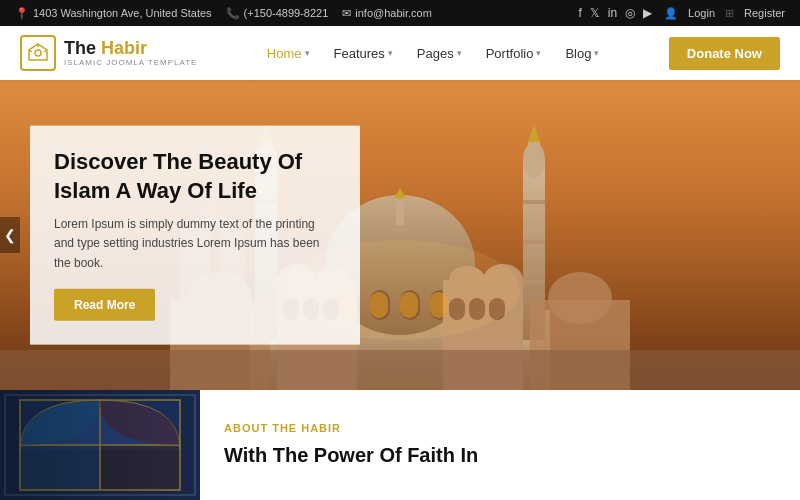 The height and width of the screenshot is (500, 800). I want to click on nav-blog-label: Blog, so click(578, 54).